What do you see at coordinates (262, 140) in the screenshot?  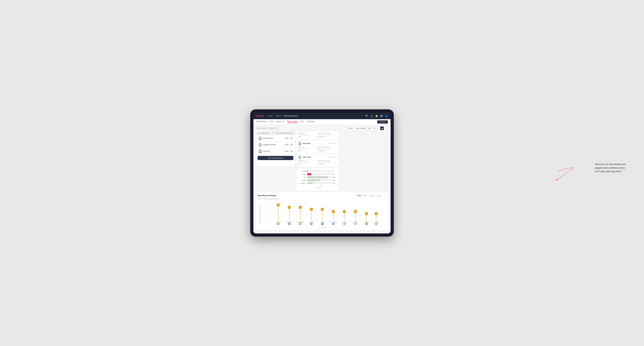 I see `rank-badge: 1` at bounding box center [262, 140].